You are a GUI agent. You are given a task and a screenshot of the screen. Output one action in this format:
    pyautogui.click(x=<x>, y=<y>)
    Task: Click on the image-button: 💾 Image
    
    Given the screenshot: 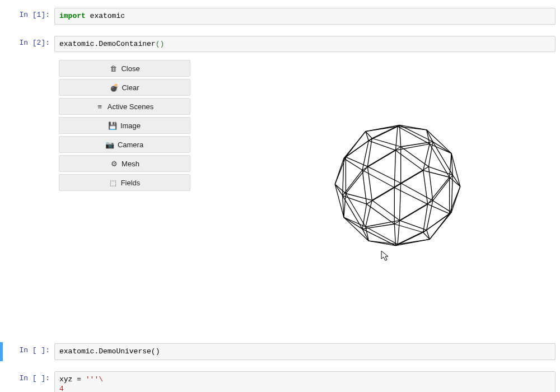 What is the action you would take?
    pyautogui.click(x=124, y=125)
    